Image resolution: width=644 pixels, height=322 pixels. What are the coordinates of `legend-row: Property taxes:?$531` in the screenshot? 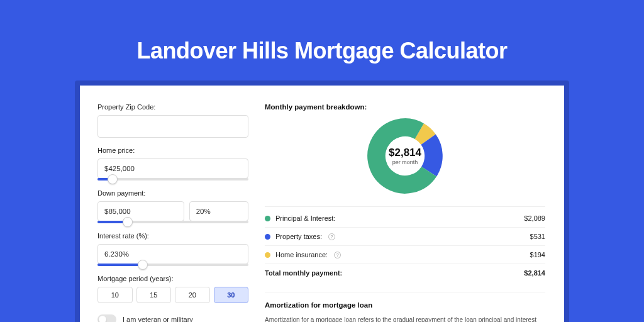 It's located at (405, 236).